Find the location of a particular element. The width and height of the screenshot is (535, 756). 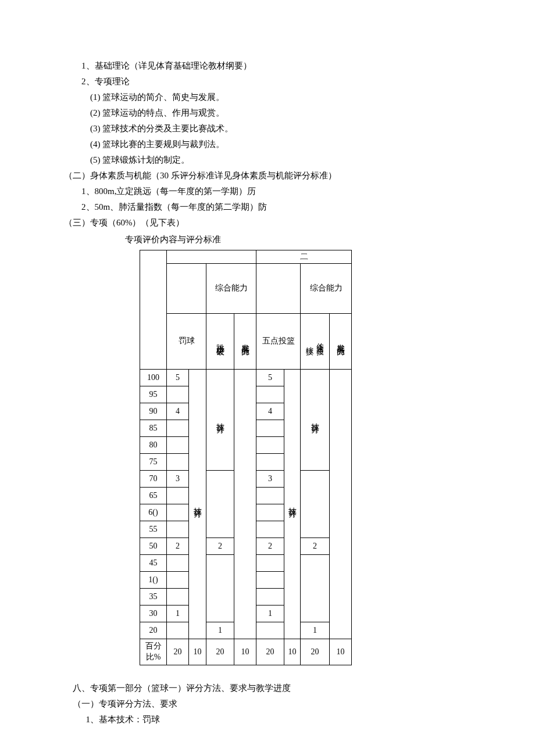

header-wd: 五点投篮 is located at coordinates (279, 342).